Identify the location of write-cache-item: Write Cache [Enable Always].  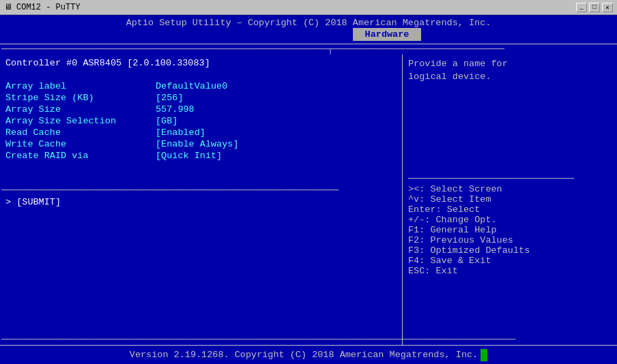
(201, 145).